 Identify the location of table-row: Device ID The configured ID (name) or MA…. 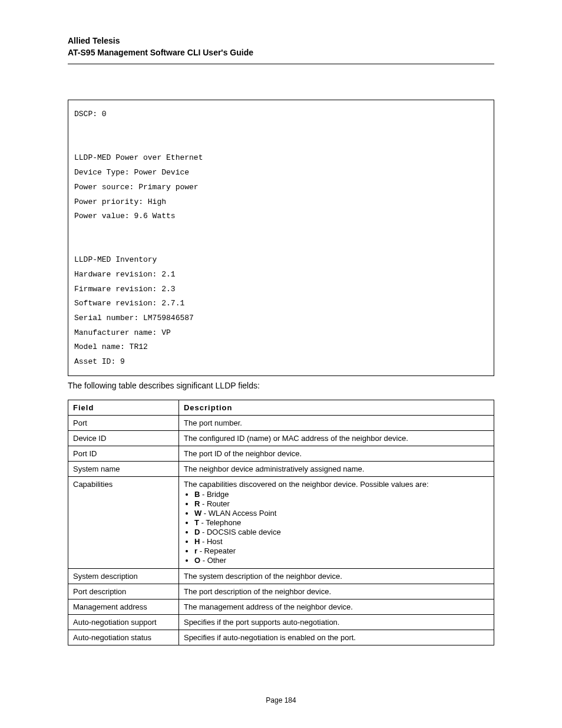
(282, 438).